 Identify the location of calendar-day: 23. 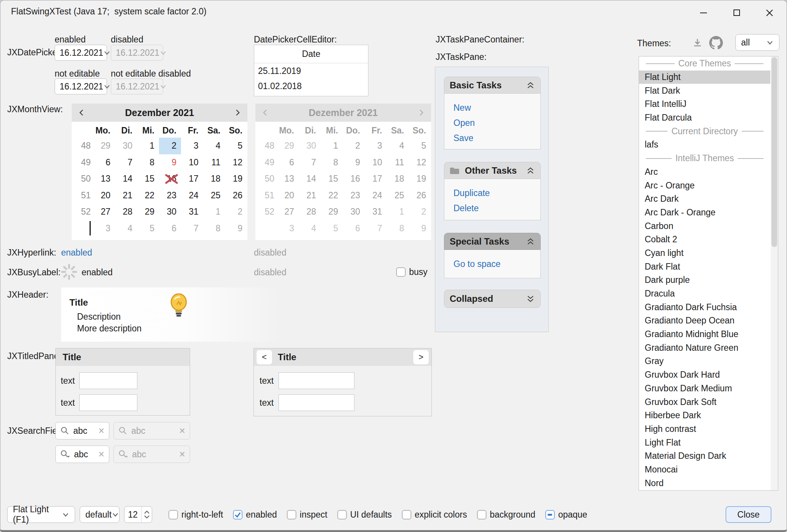
(170, 196).